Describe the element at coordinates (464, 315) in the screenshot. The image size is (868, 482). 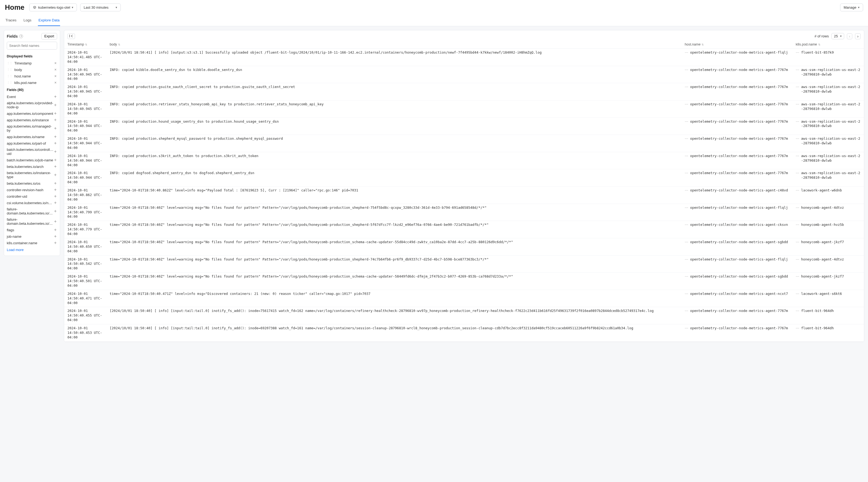
I see `table-row: 2024-10-01 14:50:40.455 UTC-04:00[2024/1…` at that location.